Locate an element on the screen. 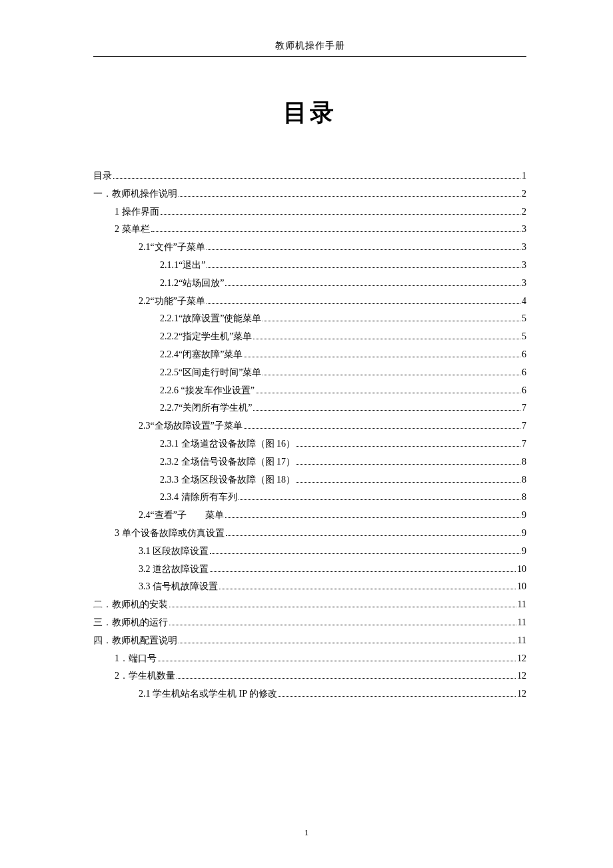  toc-entry: 2.1.2“站场回放”3 is located at coordinates (310, 283).